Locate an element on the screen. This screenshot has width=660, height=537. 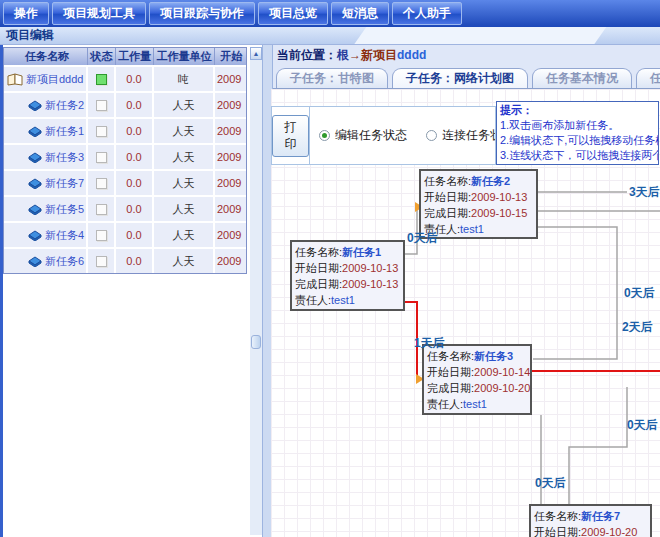
node-task-name: 新任务3 is located at coordinates (494, 356).